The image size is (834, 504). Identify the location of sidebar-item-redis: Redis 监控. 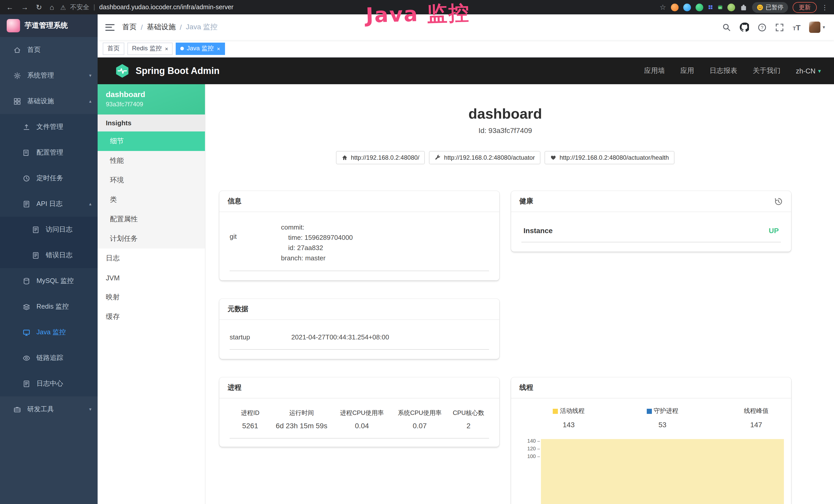
(49, 306).